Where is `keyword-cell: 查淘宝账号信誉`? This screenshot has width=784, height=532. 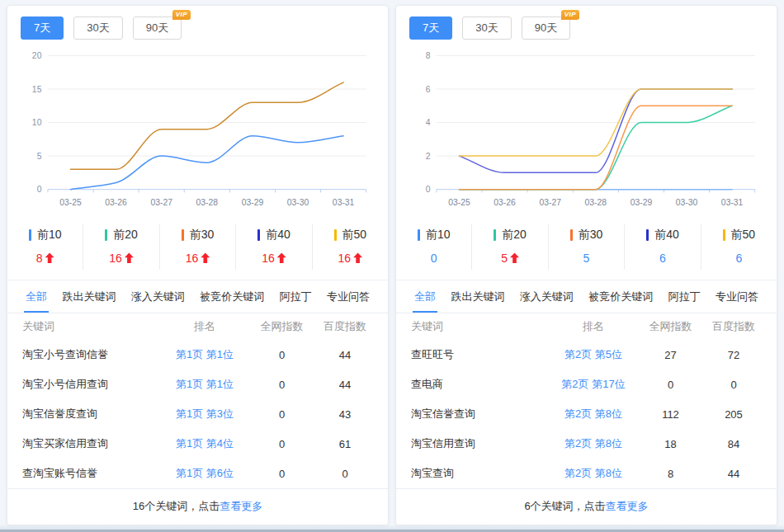
keyword-cell: 查淘宝账号信誉 is located at coordinates (92, 473).